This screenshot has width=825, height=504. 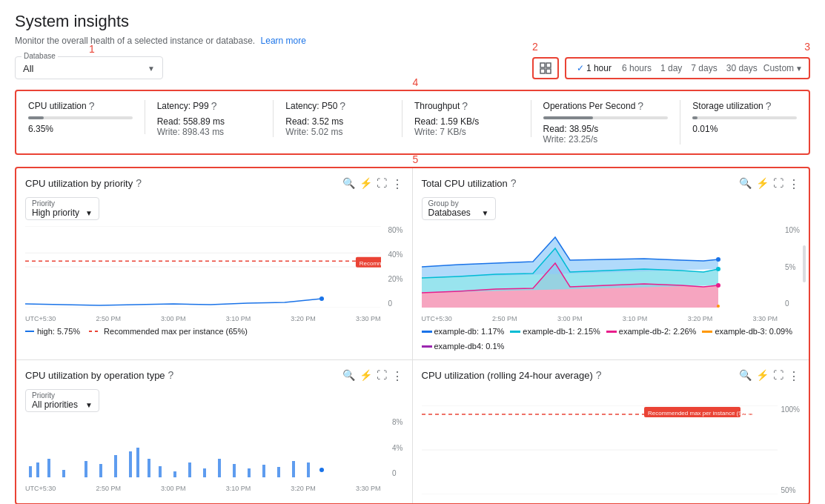 I want to click on metric-p99-sub: Write: 898.43 ms, so click(x=209, y=132).